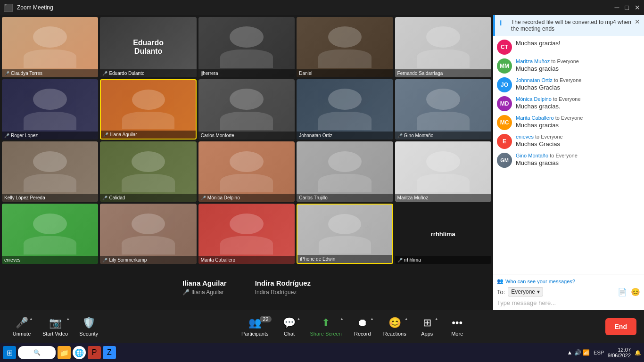 The image size is (644, 362). I want to click on chat-sender-gm: Gino Montaño to Everyone, so click(578, 156).